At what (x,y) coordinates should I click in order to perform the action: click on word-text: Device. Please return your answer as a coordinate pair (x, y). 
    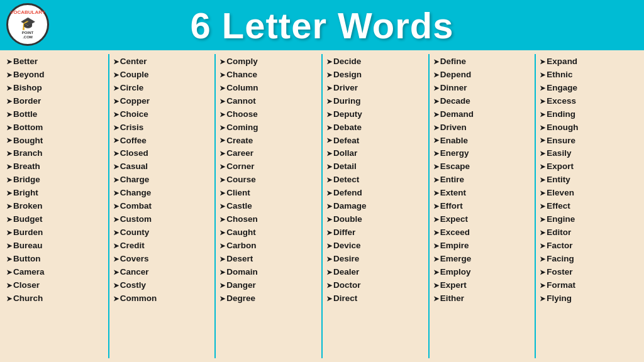
    Looking at the image, I should click on (347, 246).